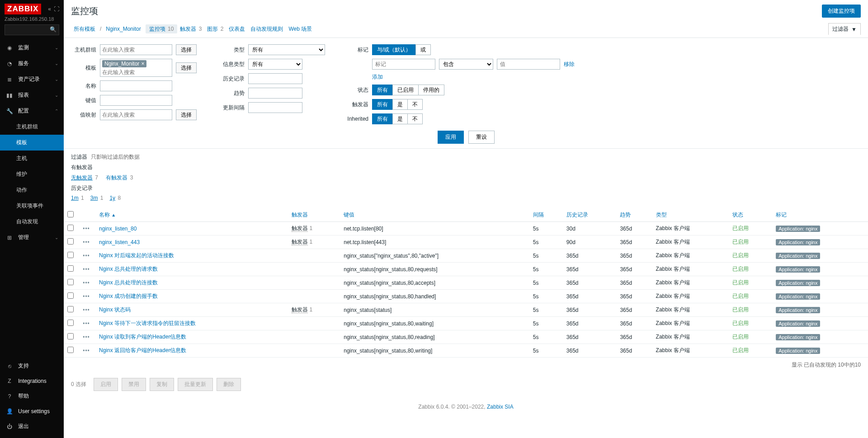  What do you see at coordinates (143, 350) in the screenshot?
I see `item-name-link: Nginx 返回给客户端的Header信息数` at bounding box center [143, 350].